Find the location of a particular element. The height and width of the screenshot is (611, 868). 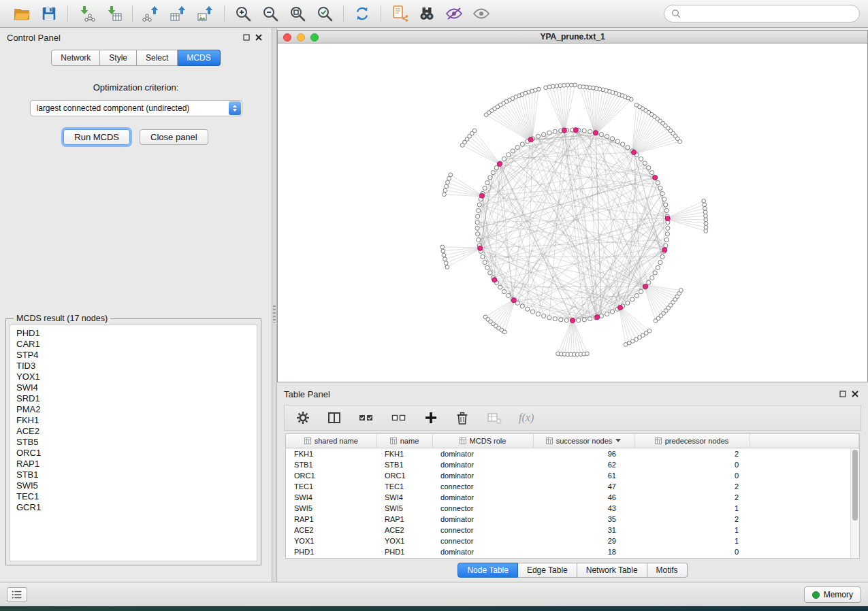

save-button is located at coordinates (49, 14).